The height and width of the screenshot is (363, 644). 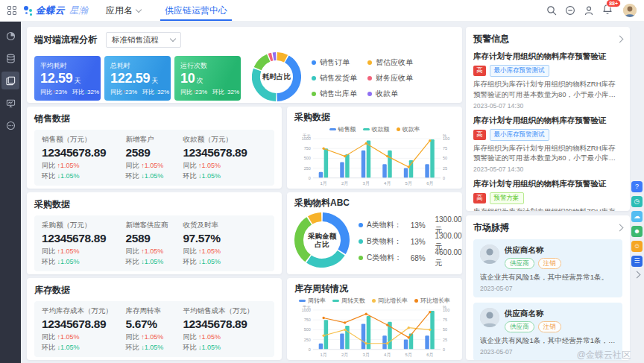 What do you see at coordinates (10, 103) in the screenshot?
I see `rail-monitor-icon` at bounding box center [10, 103].